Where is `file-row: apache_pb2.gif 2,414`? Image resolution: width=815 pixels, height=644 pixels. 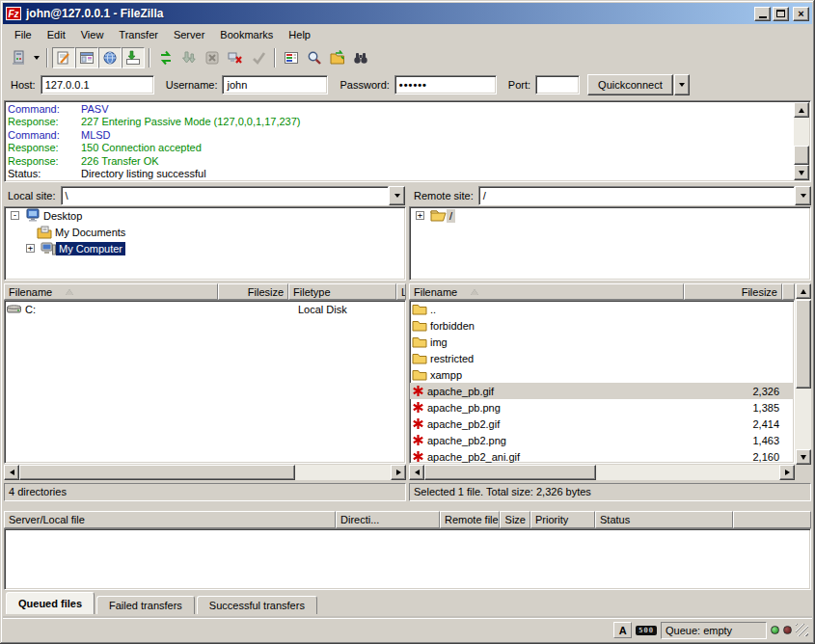
file-row: apache_pb2.gif 2,414 is located at coordinates (602, 424).